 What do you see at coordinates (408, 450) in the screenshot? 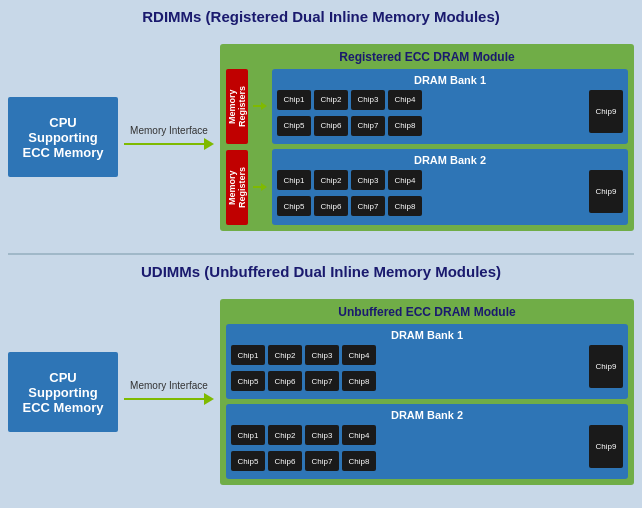
I see `udimm-bank2-chips-main: Chip1 Chip2 Chip3 Chip4 Chip5 Chip6 Chip…` at bounding box center [408, 450].